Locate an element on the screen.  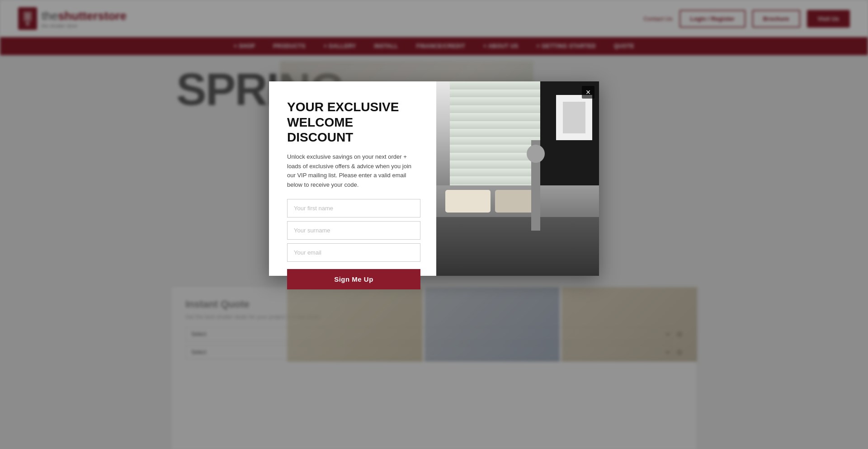
modal-description: Unlock exclusive savings on your next or… is located at coordinates (354, 171).